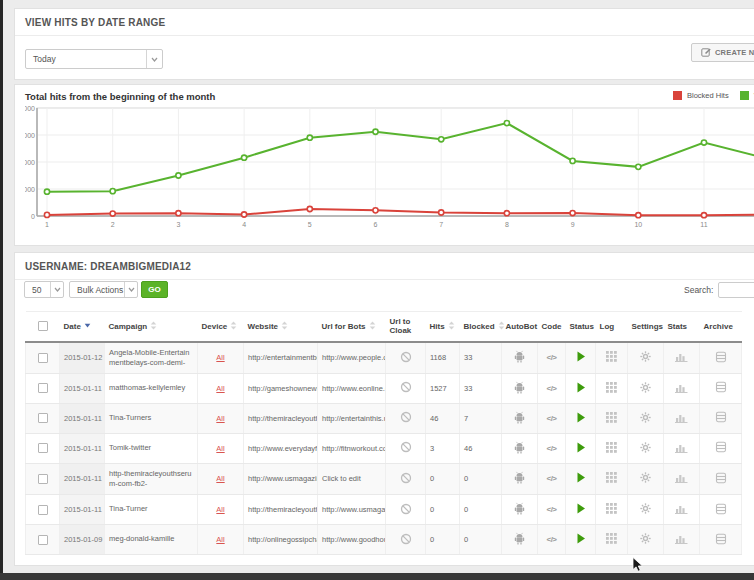 Image resolution: width=754 pixels, height=580 pixels. Describe the element at coordinates (722, 52) in the screenshot. I see `create-new-campaign-button: CREATE NEW CAMPAIGN` at that location.